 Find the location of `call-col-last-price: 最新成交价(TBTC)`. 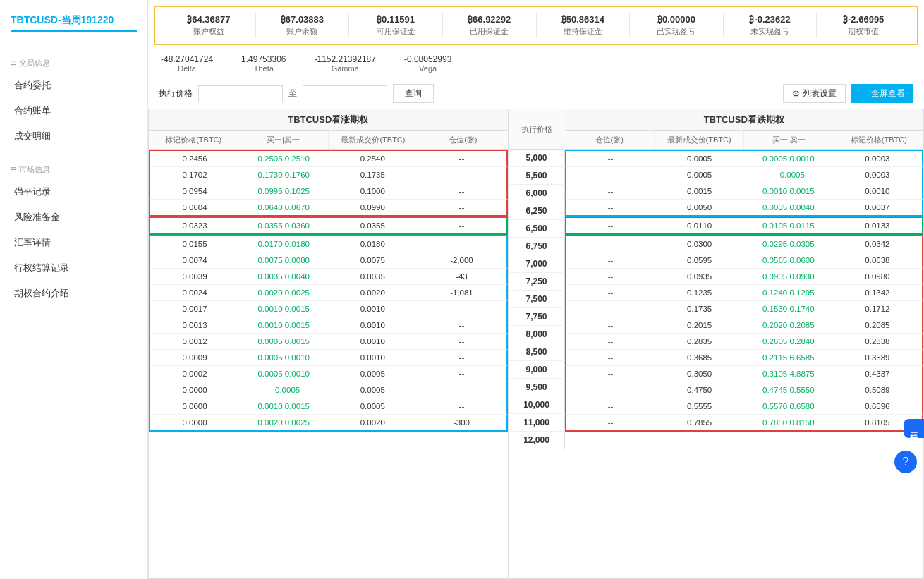

call-col-last-price: 最新成交价(TBTC) is located at coordinates (374, 140).